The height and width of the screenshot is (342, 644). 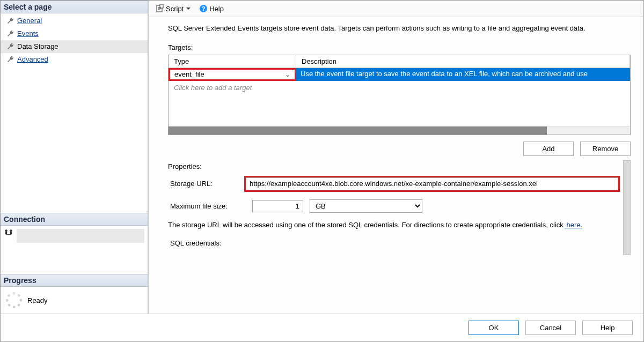 I want to click on connection-field, so click(x=80, y=236).